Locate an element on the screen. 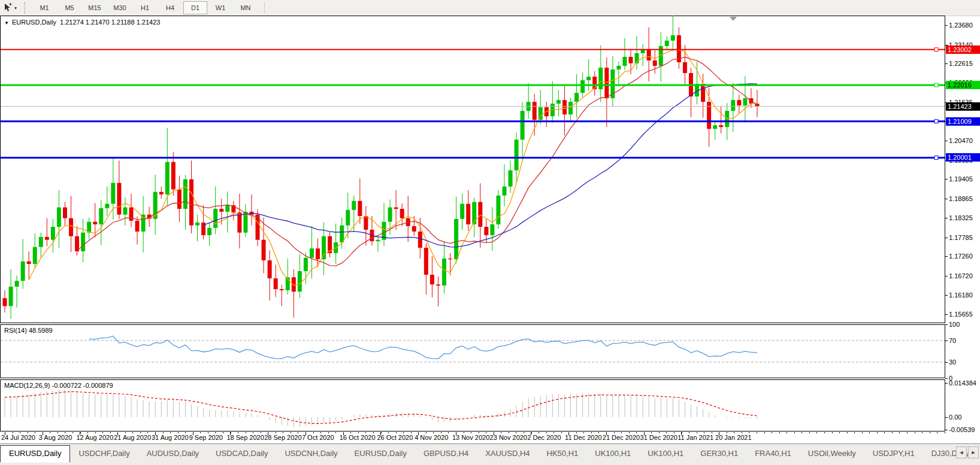 The image size is (980, 465). tab-scroll-left-icon: ◄ is located at coordinates (961, 452).